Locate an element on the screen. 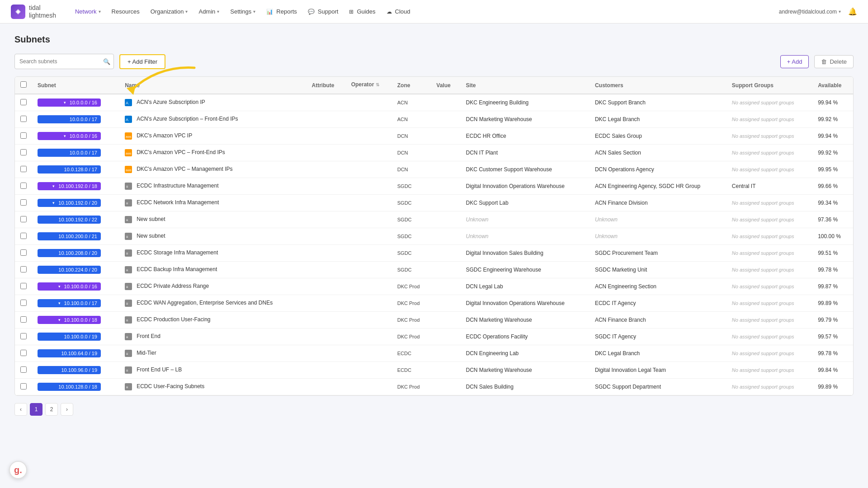 This screenshot has width=868, height=488. chevron-down-icon: ▾ is located at coordinates (186, 12).